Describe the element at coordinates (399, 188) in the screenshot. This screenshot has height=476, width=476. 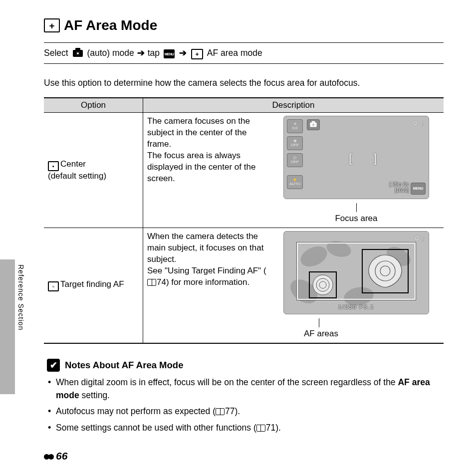
I see `lcd-info-text: [ 25m 0s[1010]` at that location.